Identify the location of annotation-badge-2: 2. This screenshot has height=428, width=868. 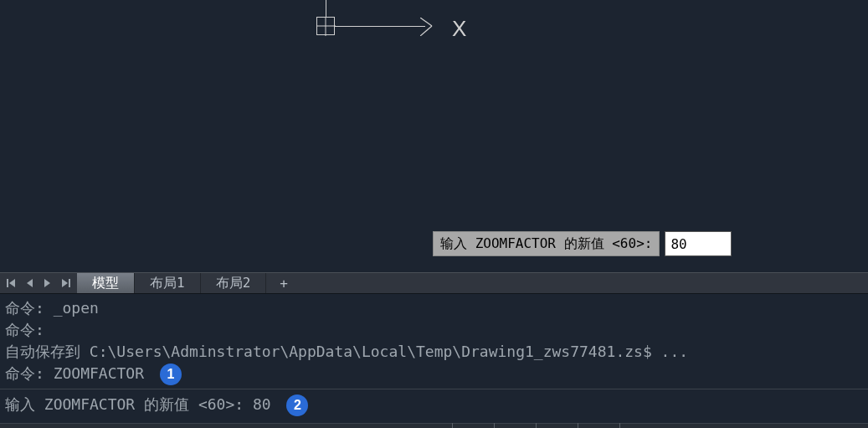
(297, 405).